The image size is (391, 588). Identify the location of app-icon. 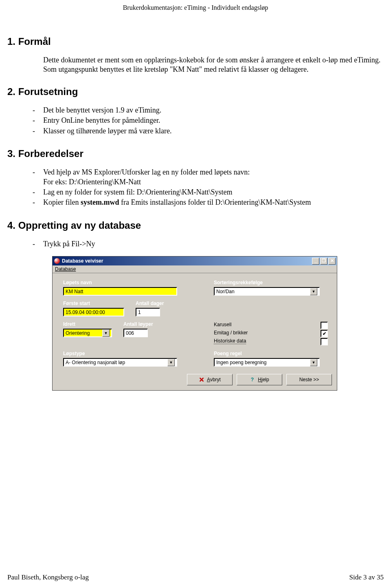
(57, 261).